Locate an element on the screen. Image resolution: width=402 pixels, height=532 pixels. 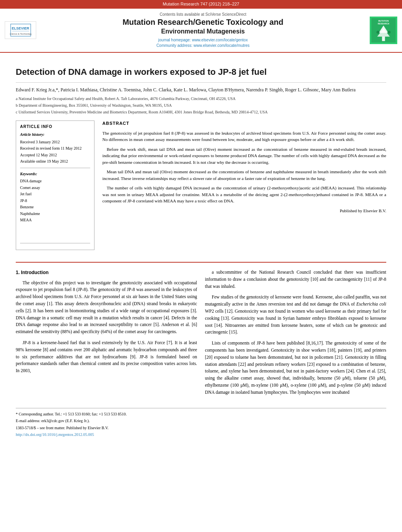
received-date: Received 3 January 2012 is located at coordinates (55, 143).